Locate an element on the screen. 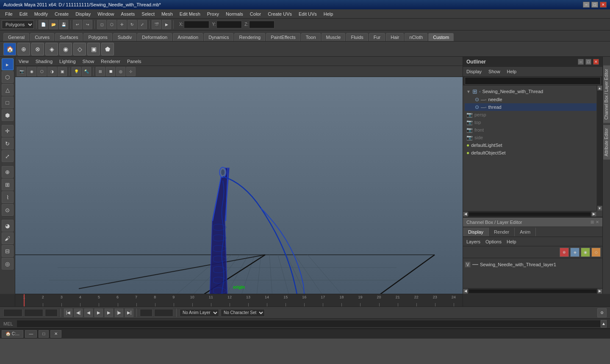  shelf-tab-animation: Animation is located at coordinates (188, 37).